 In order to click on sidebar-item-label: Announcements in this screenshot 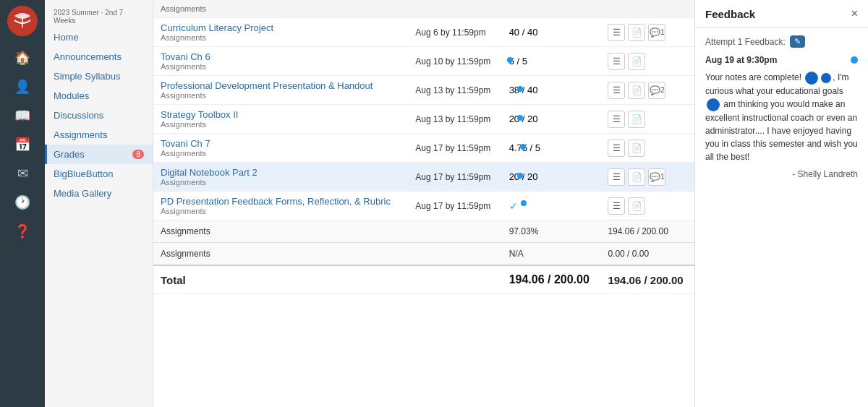, I will do `click(88, 56)`.